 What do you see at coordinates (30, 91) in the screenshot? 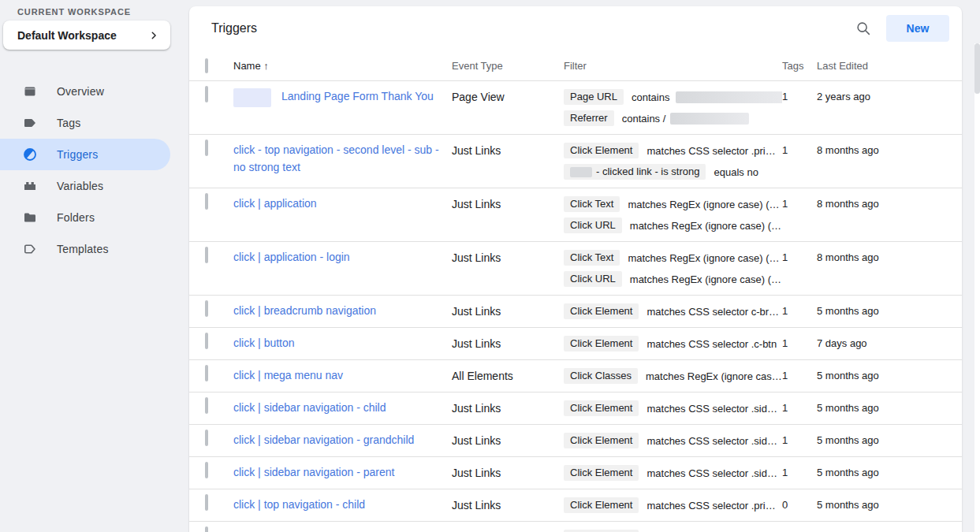
I see `overview-icon` at bounding box center [30, 91].